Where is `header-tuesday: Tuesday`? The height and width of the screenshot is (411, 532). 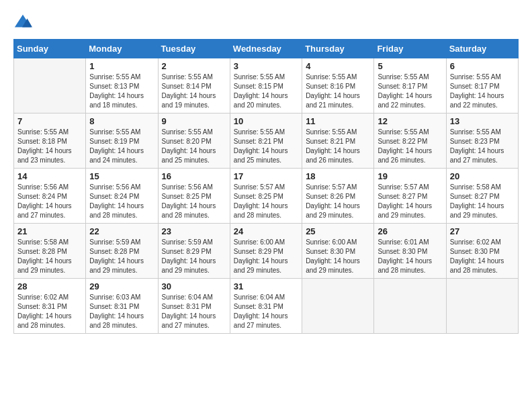 header-tuesday: Tuesday is located at coordinates (193, 49).